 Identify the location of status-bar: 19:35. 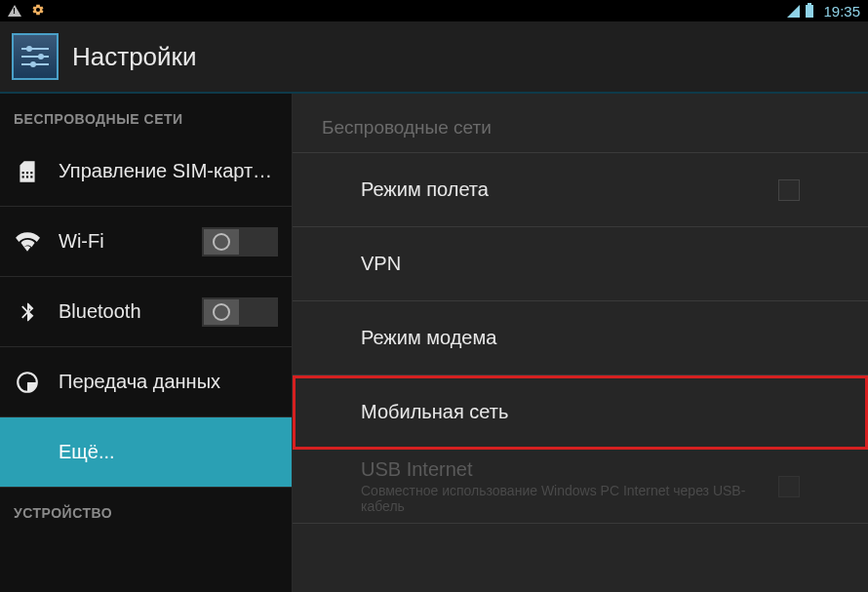
(434, 11).